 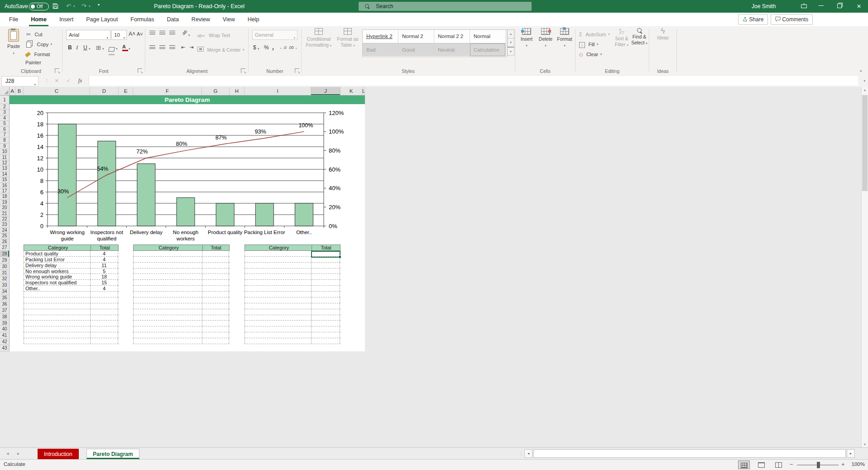 I want to click on ribbon-tab-review: Review, so click(x=201, y=19).